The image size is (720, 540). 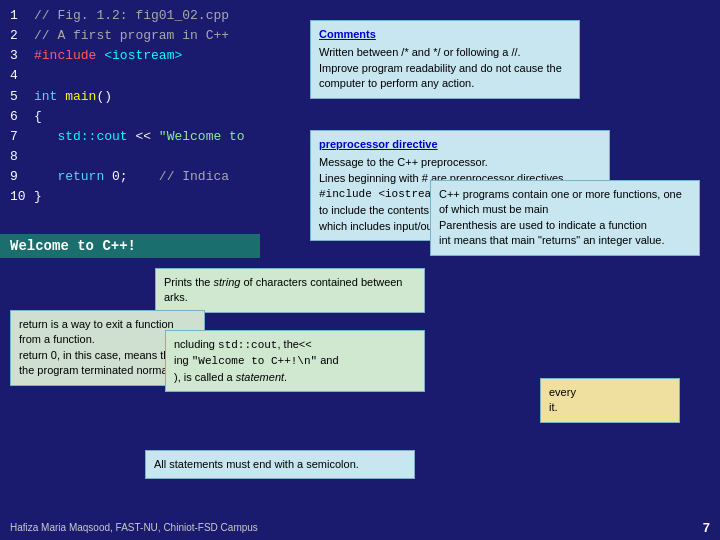 What do you see at coordinates (610, 400) in the screenshot?
I see `tooltip-every: every it.` at bounding box center [610, 400].